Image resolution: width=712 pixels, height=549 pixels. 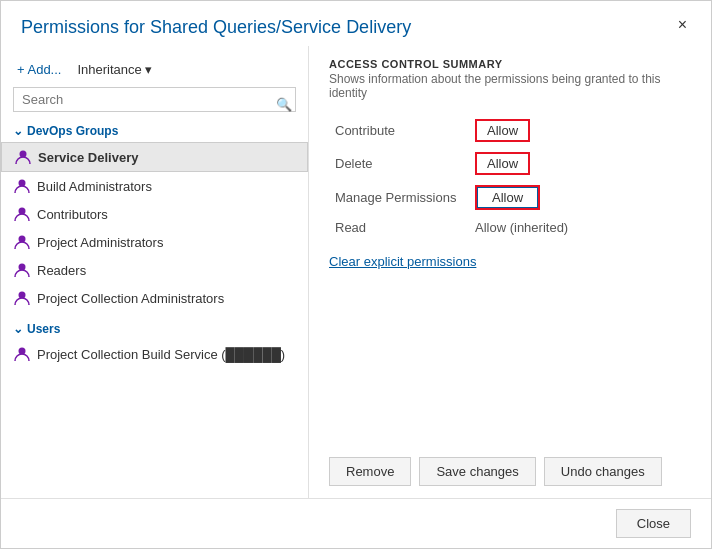 I want to click on perm-value-manage: Allow, so click(x=580, y=198).